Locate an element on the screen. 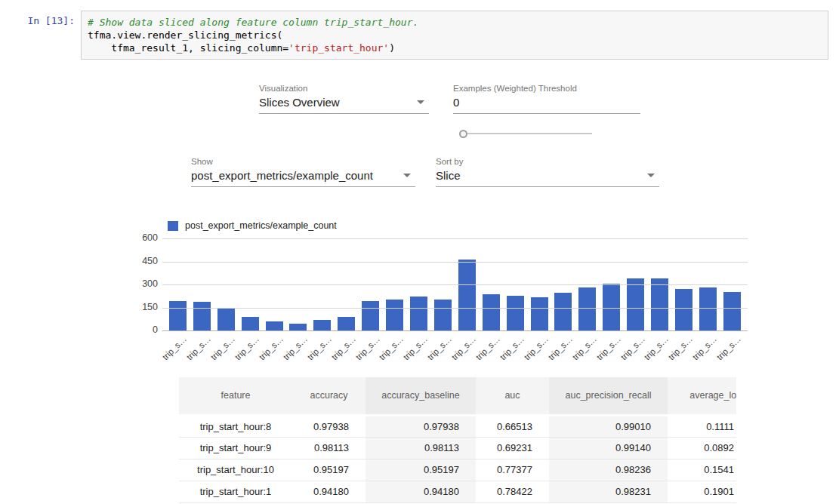  table-row: trip_start_hour:100.951970.951970.773770… is located at coordinates (458, 469).